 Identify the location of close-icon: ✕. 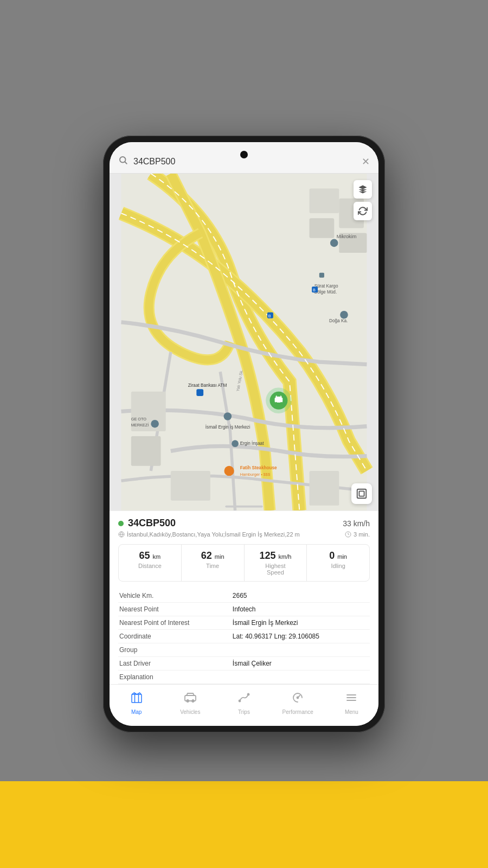
(365, 162).